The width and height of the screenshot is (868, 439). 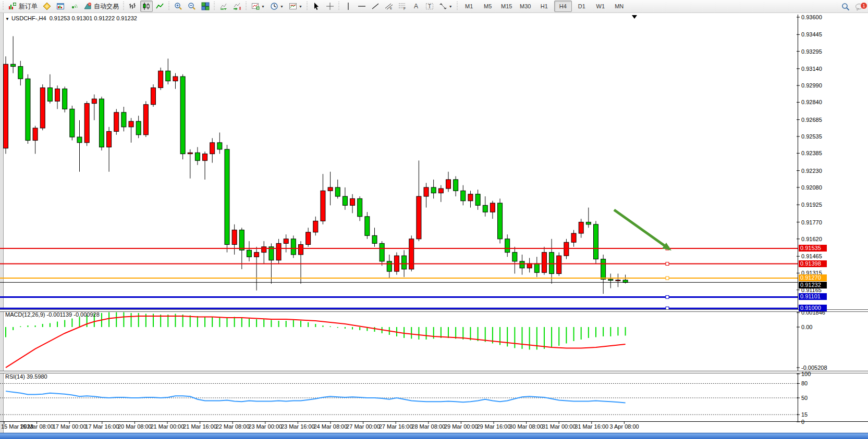 What do you see at coordinates (348, 6) in the screenshot?
I see `vertical-line-button` at bounding box center [348, 6].